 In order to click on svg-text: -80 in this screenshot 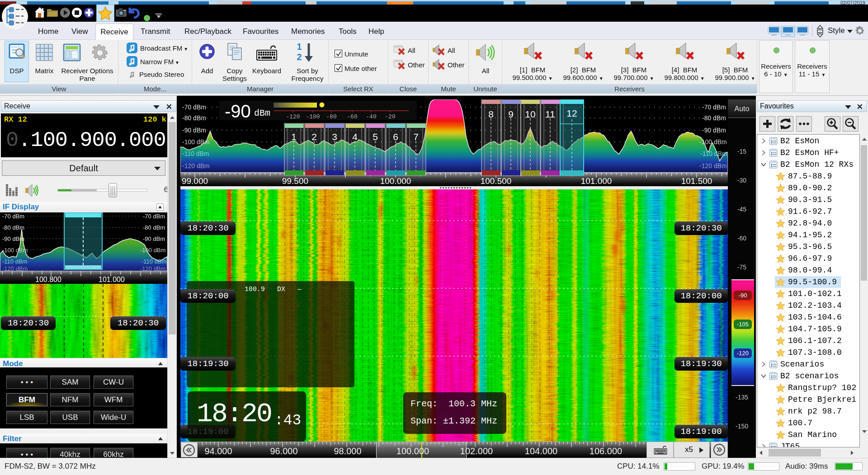, I will do `click(331, 117)`.